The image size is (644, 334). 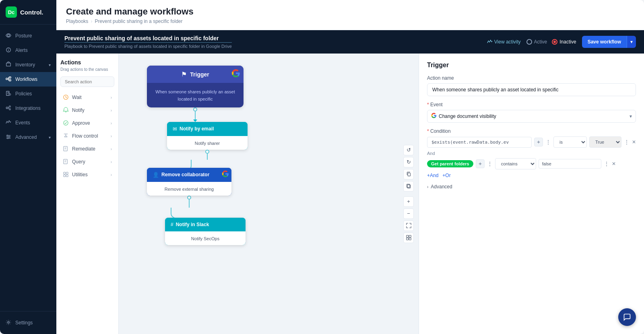 What do you see at coordinates (87, 149) in the screenshot?
I see `action-item-remediate: Remediate ›` at bounding box center [87, 149].